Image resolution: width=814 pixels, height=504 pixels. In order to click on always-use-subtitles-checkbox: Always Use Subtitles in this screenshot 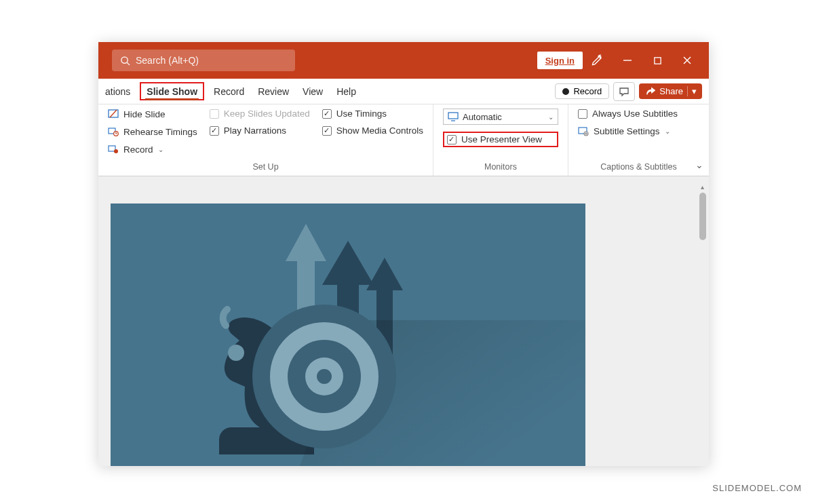, I will do `click(628, 114)`.